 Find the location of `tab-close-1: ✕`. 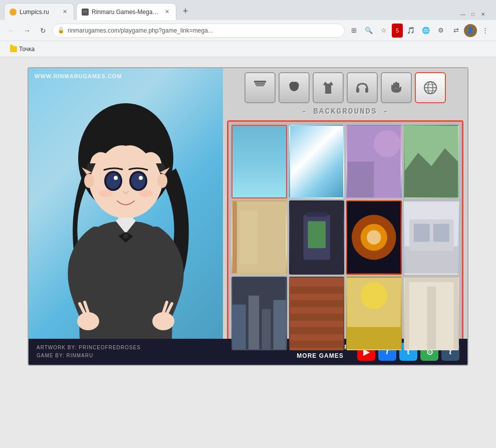

tab-close-1: ✕ is located at coordinates (65, 12).